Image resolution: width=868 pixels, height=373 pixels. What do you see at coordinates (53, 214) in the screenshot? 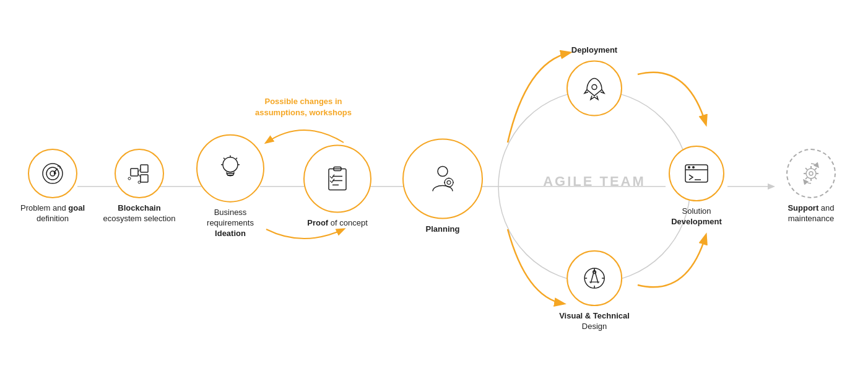
I see `problem-label: Problem and goal definition` at bounding box center [53, 214].